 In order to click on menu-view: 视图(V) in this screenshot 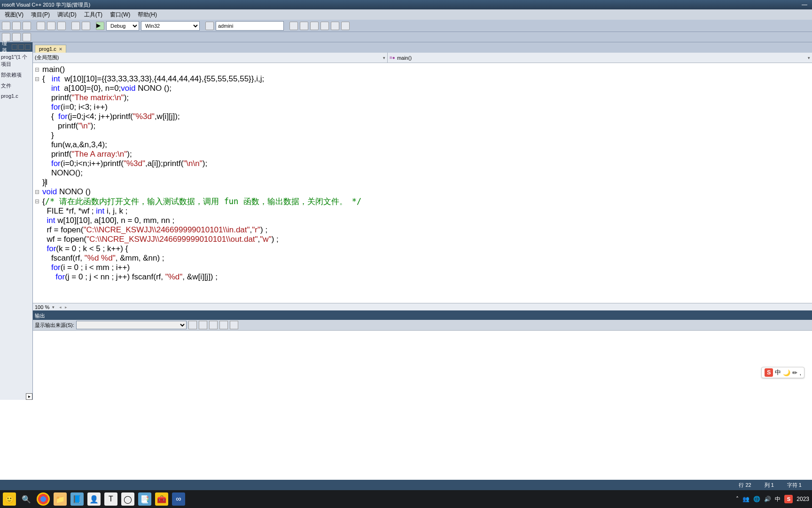, I will do `click(14, 15)`.